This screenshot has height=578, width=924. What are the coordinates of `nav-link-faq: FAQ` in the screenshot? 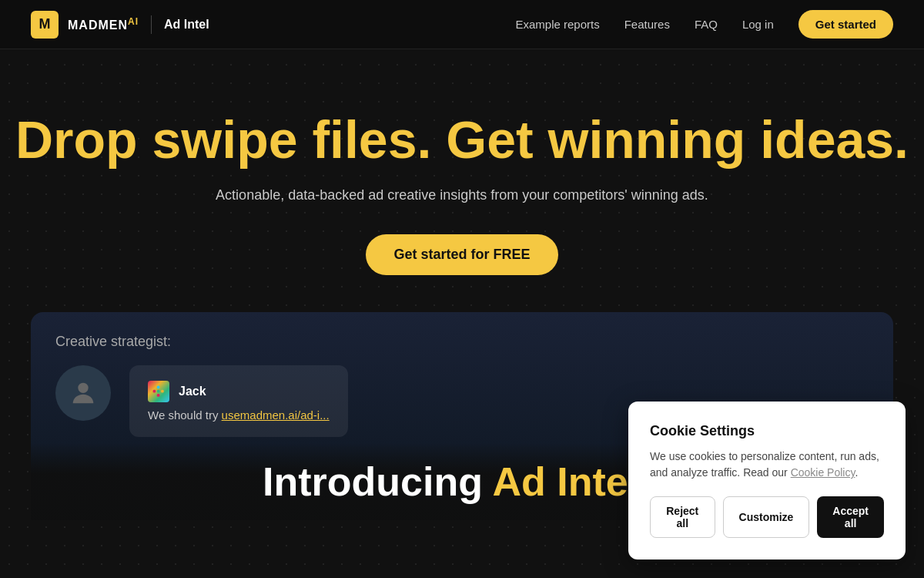 It's located at (706, 25).